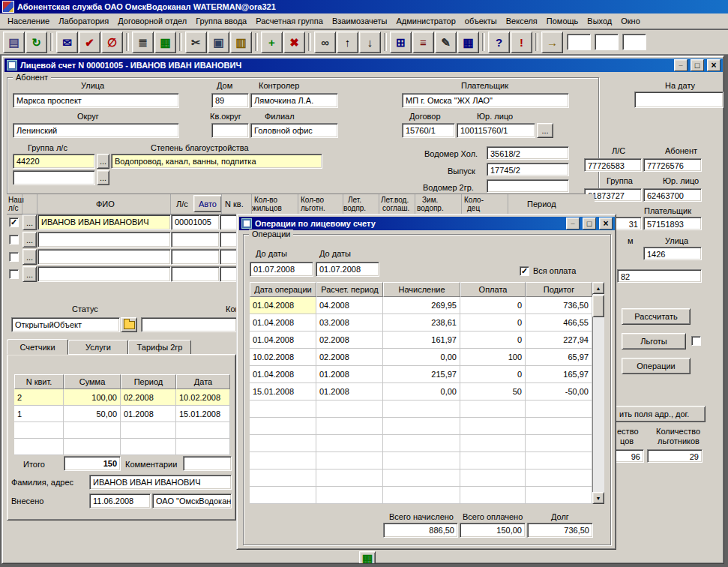 Image resolution: width=728 pixels, height=567 pixels. What do you see at coordinates (294, 100) in the screenshot?
I see `controller-field: Лямочкина Л.А.` at bounding box center [294, 100].